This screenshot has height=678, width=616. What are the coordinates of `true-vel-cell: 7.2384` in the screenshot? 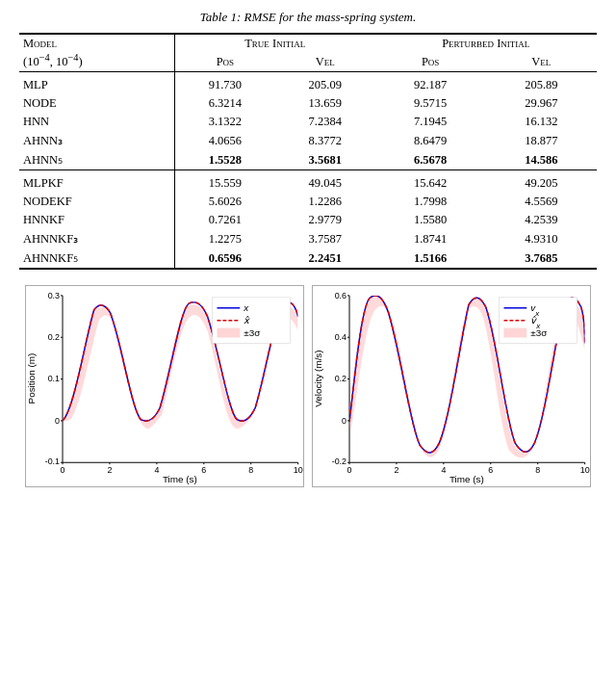 It's located at (325, 121).